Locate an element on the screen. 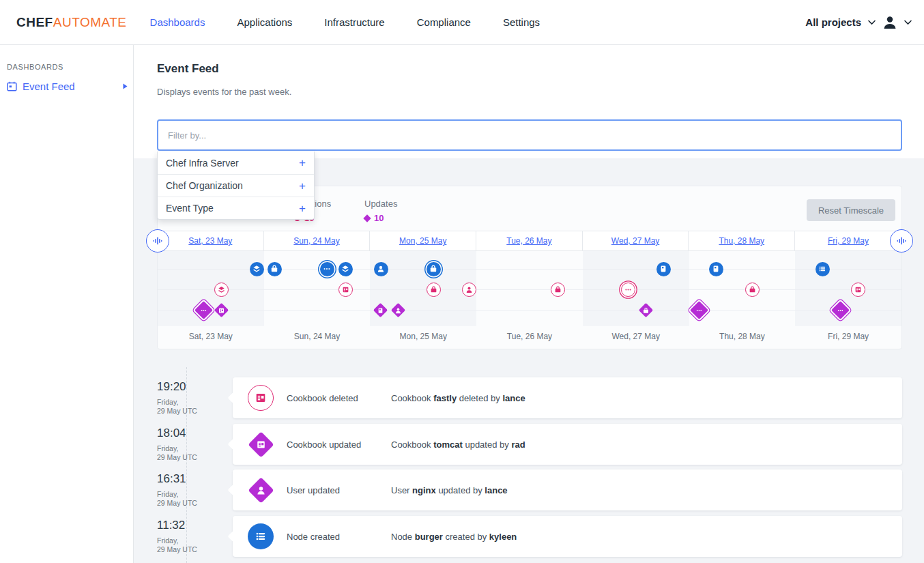  layers-icon is located at coordinates (221, 289).